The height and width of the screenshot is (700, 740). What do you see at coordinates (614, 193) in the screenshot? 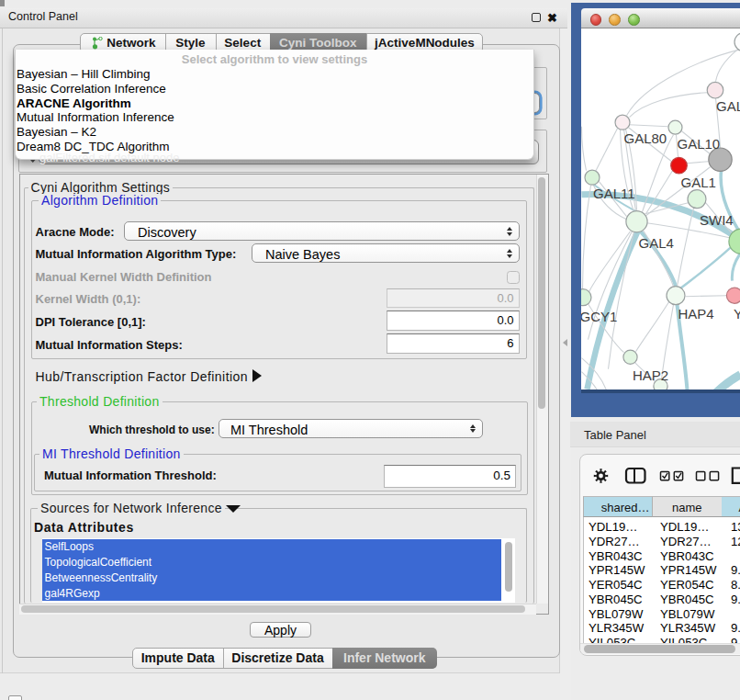
I see `svg-text: GAL11` at bounding box center [614, 193].